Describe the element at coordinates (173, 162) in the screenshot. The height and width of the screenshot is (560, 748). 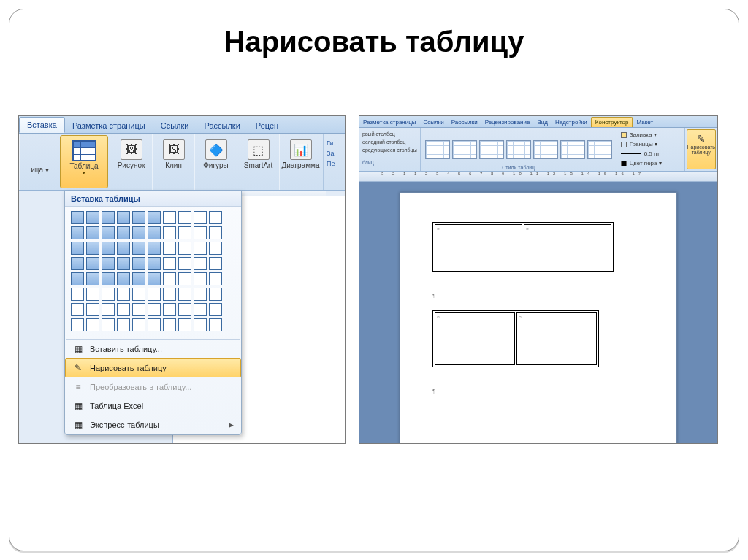
I see `clip-button: 🖼 Клип` at that location.